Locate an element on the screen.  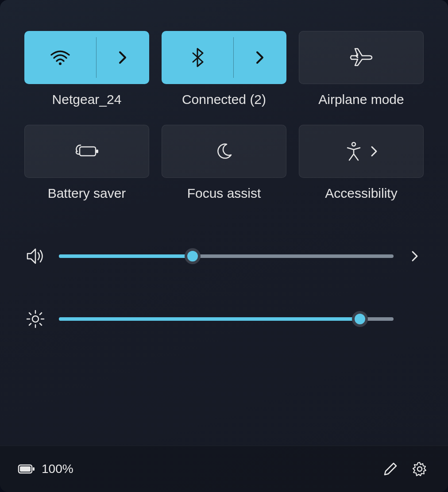
bluetooth-toggle-button is located at coordinates (197, 58).